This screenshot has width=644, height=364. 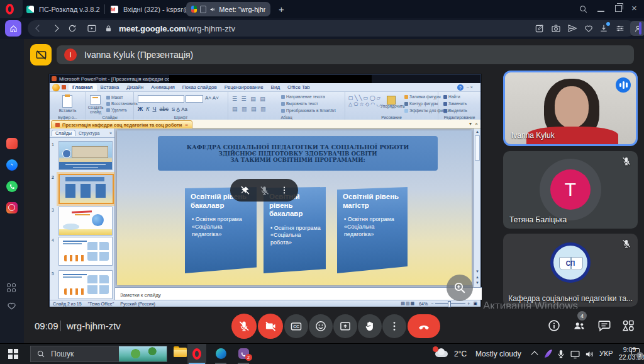 I want to click on forward-button, so click(x=55, y=28).